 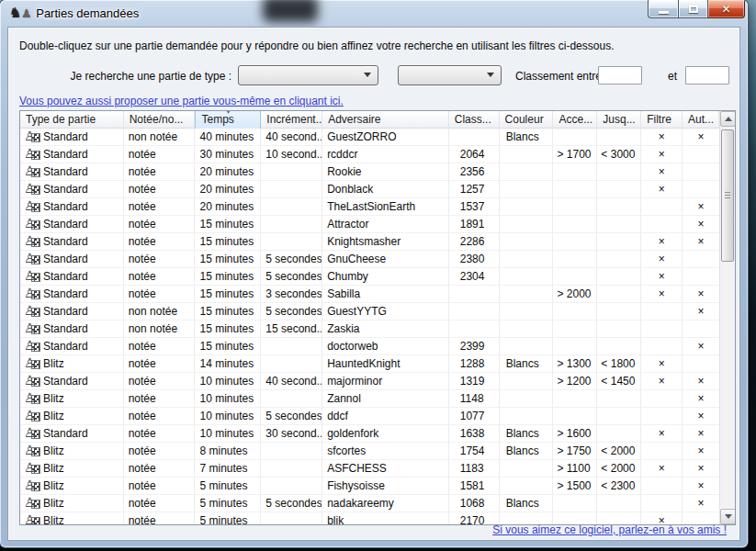 What do you see at coordinates (619, 259) in the screenshot?
I see `cell-accept-max` at bounding box center [619, 259].